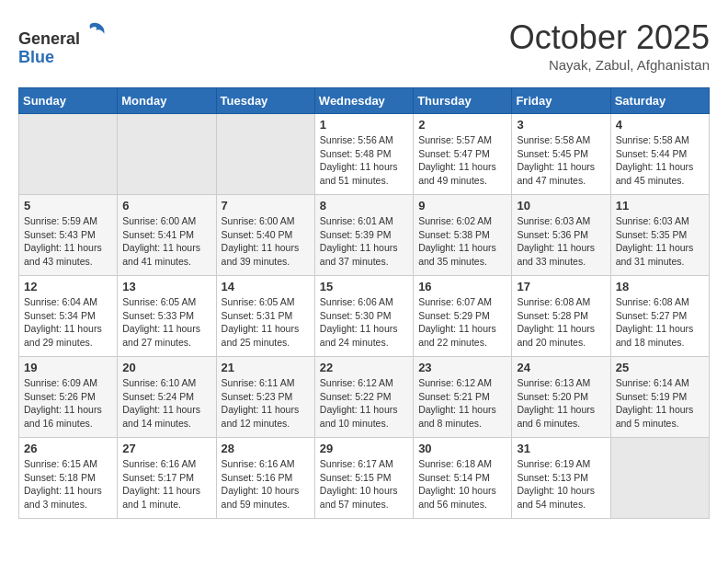  Describe the element at coordinates (609, 46) in the screenshot. I see `title-block: October 2025 Nayak, Zabul, Afghanistan` at that location.